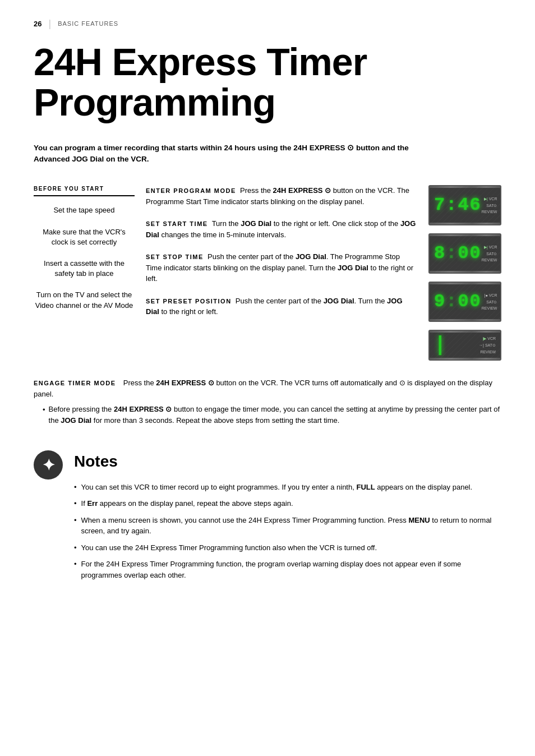  I want to click on notes-title: Notes, so click(288, 461).